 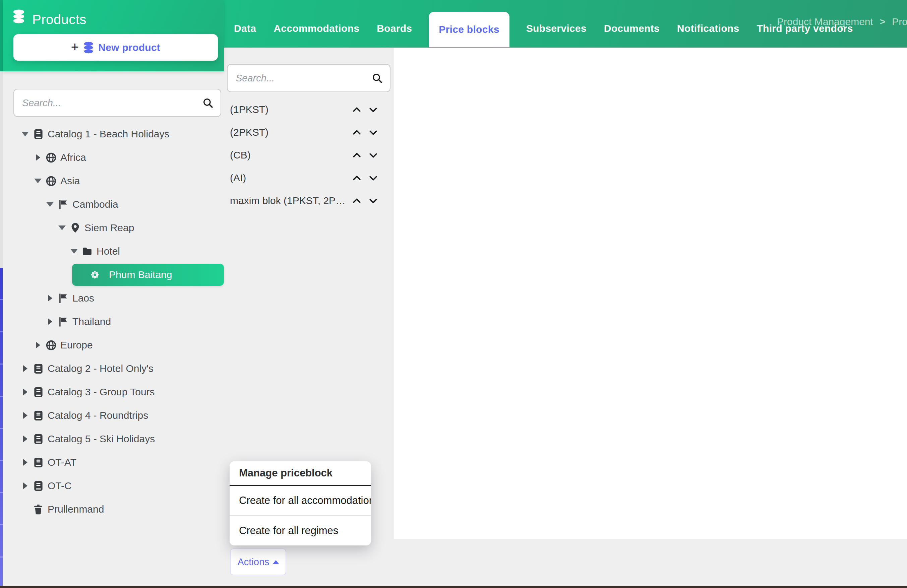 I want to click on priceblock-row: (2PKST), so click(x=309, y=133).